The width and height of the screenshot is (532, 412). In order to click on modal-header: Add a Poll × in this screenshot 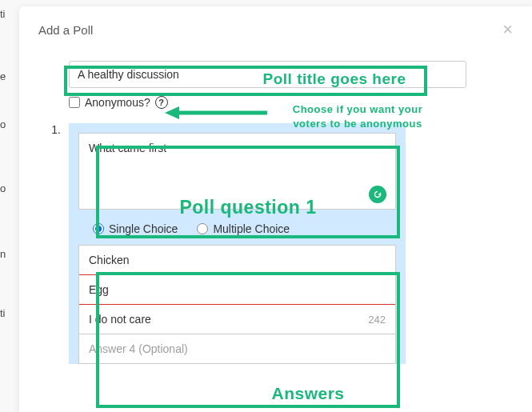, I will do `click(275, 30)`.